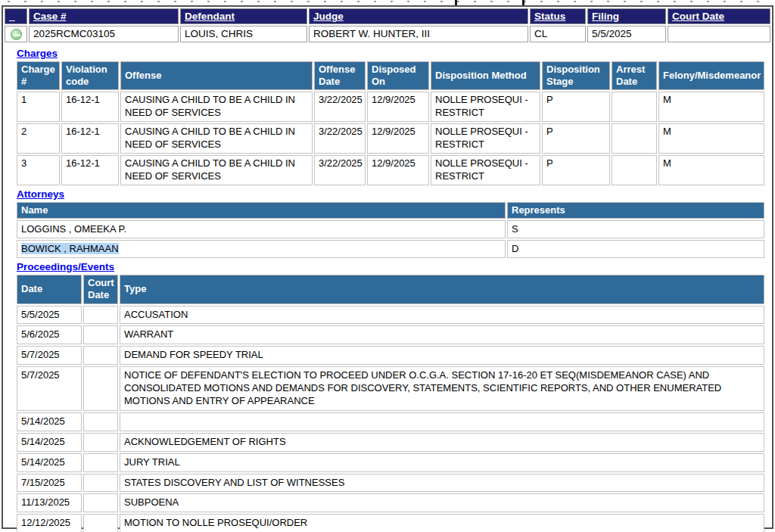 This screenshot has height=532, width=775. What do you see at coordinates (558, 34) in the screenshot?
I see `status-cell: CL` at bounding box center [558, 34].